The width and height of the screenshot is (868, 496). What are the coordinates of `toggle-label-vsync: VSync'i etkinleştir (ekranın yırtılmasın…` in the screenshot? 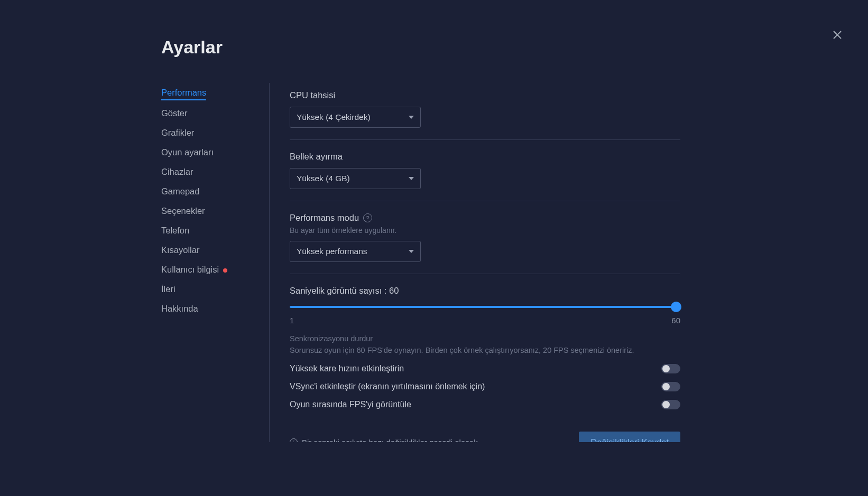 It's located at (387, 387).